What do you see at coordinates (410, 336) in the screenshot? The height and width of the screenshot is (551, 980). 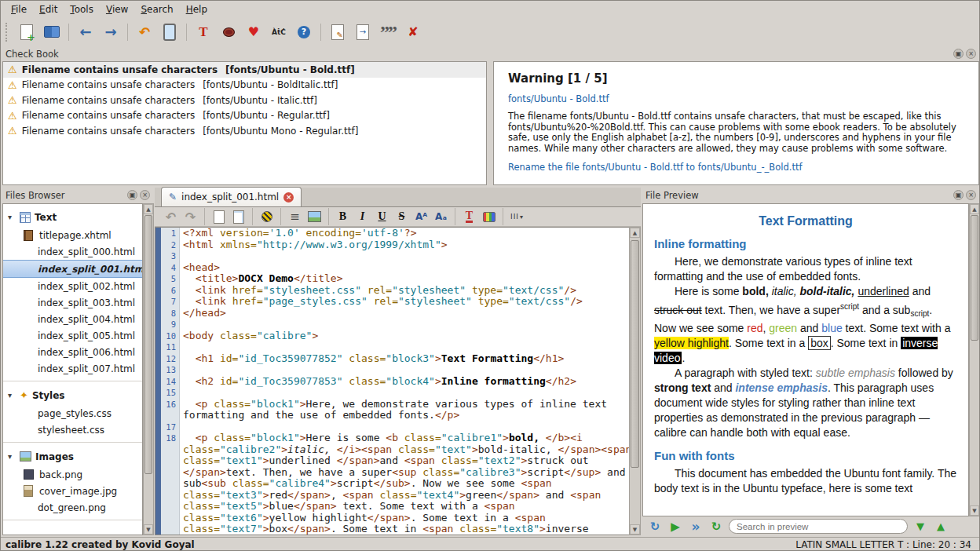 I see `code-text: <body class="calibre">` at bounding box center [410, 336].